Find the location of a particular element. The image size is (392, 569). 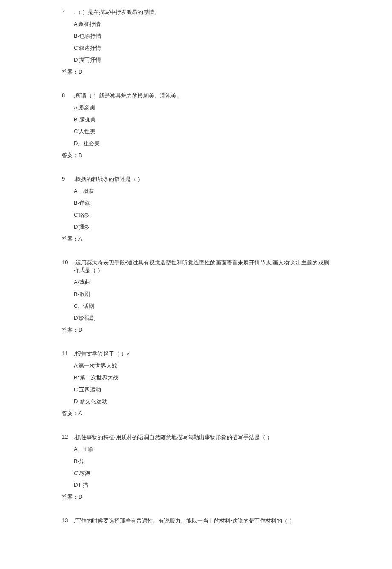

question-header: 11 .报告文学兴起于（ ）∘ is located at coordinates (196, 354).